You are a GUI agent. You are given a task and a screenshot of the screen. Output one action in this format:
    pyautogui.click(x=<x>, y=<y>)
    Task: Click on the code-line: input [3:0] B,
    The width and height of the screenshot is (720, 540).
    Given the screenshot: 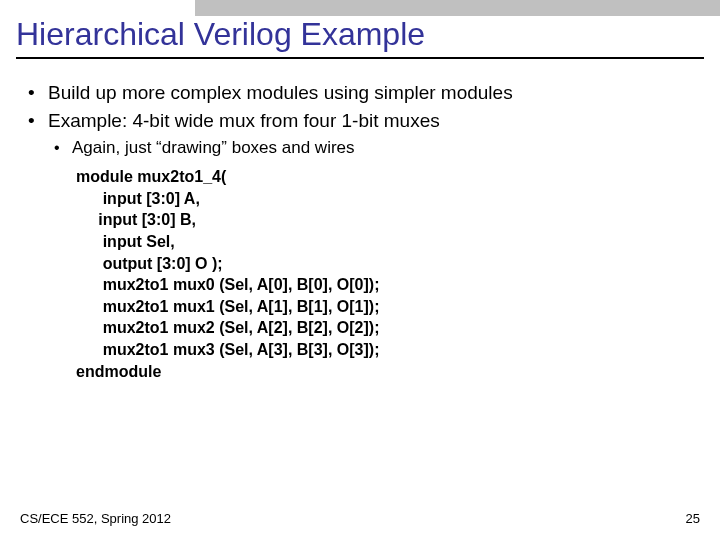 What is the action you would take?
    pyautogui.click(x=388, y=220)
    